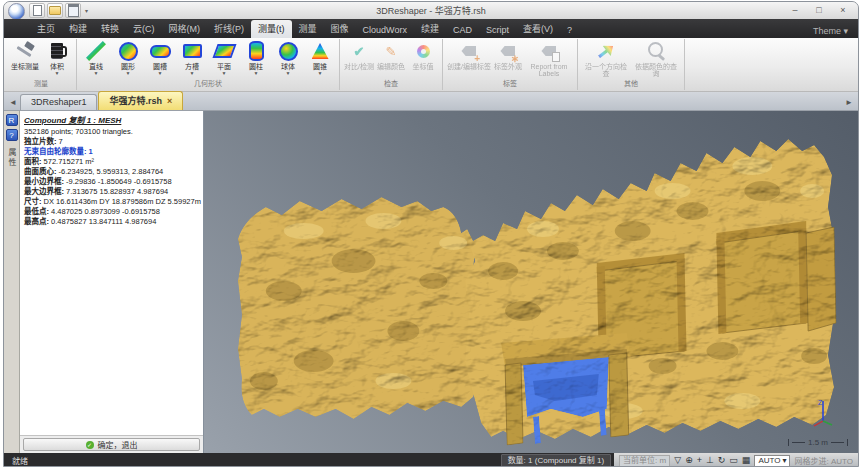 The image size is (862, 476). Describe the element at coordinates (140, 100) in the screenshot. I see `document-tab-1: 华强方特.rsh×` at that location.